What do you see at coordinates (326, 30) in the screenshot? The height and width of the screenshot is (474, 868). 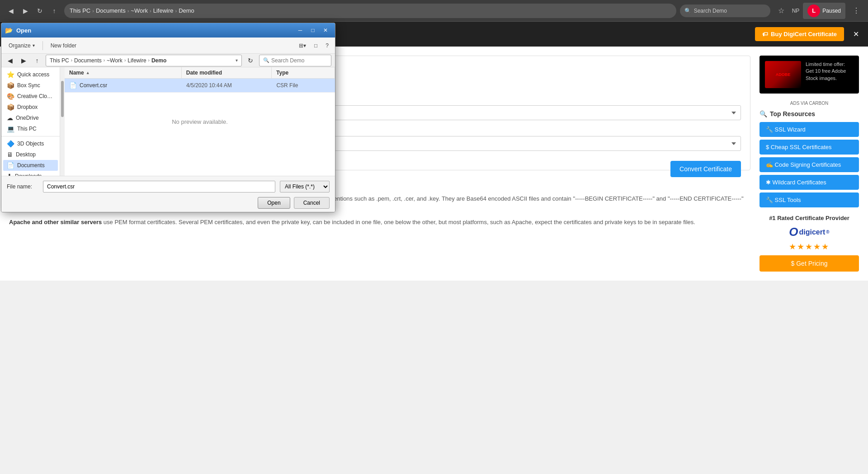 I see `dialog-close-button: ✕` at bounding box center [326, 30].